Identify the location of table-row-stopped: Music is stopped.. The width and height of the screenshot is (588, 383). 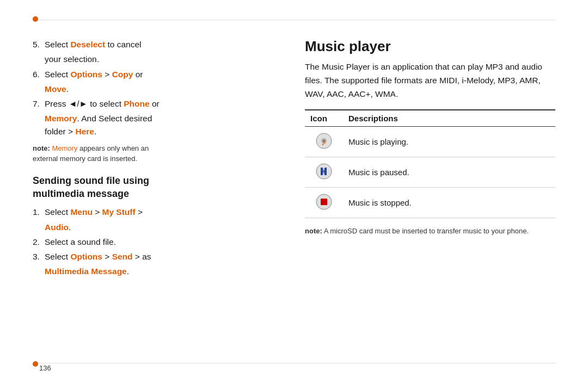
(430, 203).